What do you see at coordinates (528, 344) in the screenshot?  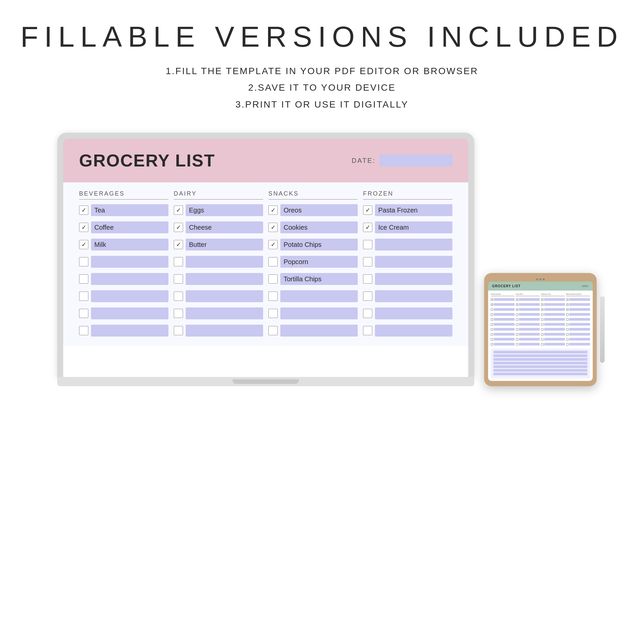 I see `tablet-list-item` at bounding box center [528, 344].